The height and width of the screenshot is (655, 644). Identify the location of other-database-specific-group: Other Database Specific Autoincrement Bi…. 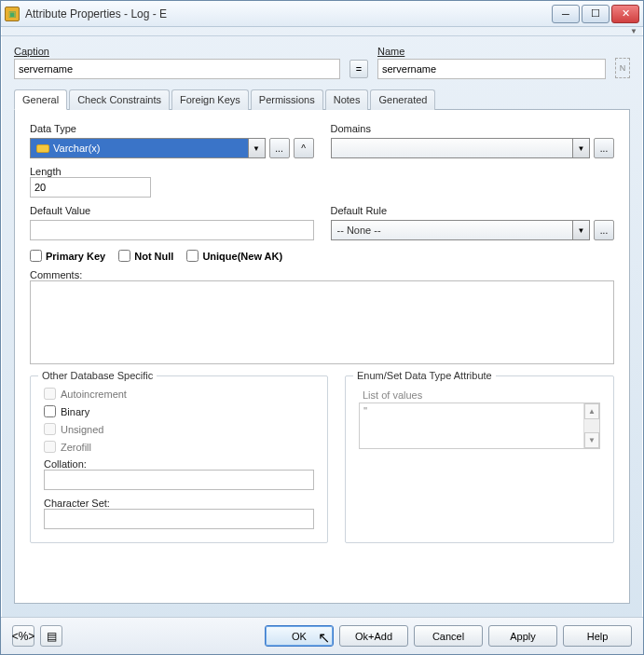
(179, 459).